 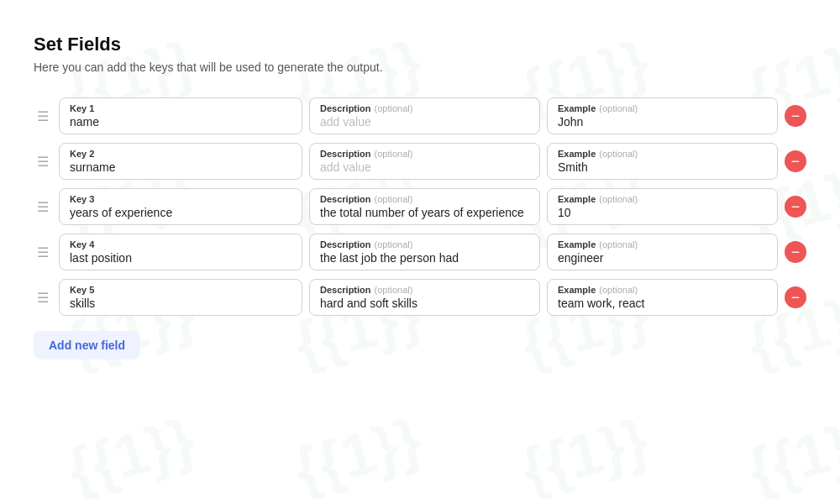 What do you see at coordinates (618, 244) in the screenshot?
I see `example-optional-4: (optional)` at bounding box center [618, 244].